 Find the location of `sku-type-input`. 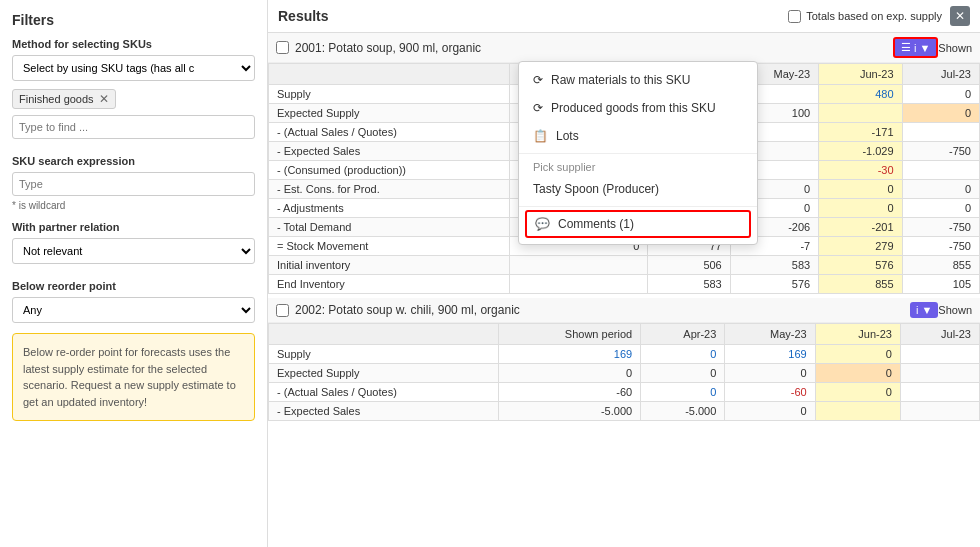

sku-type-input is located at coordinates (134, 184).